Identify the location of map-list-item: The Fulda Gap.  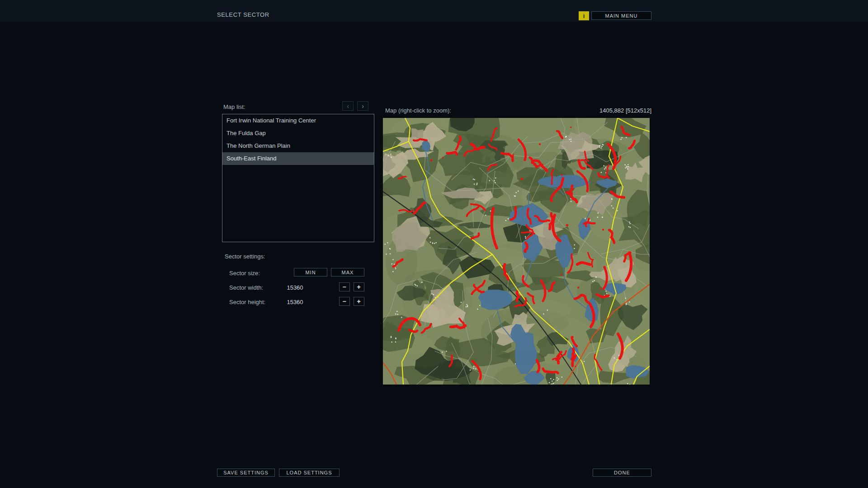
(298, 133).